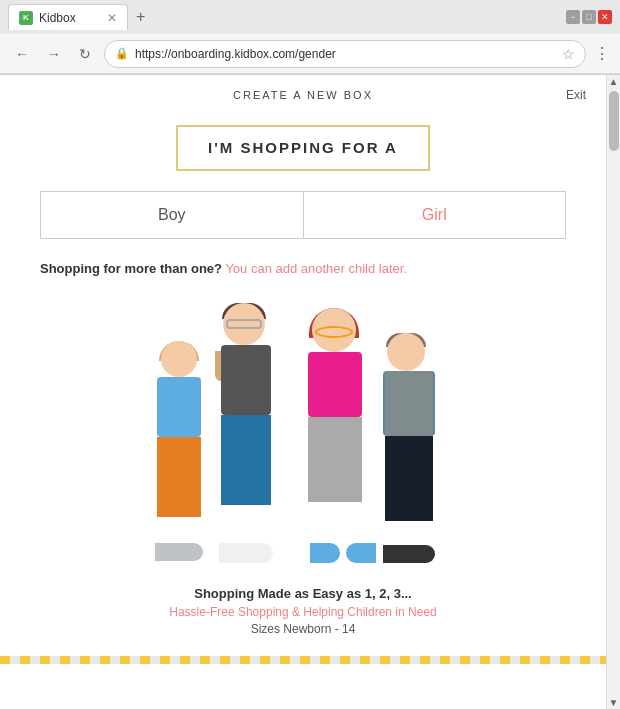  What do you see at coordinates (335, 384) in the screenshot?
I see `kid3-body` at bounding box center [335, 384].